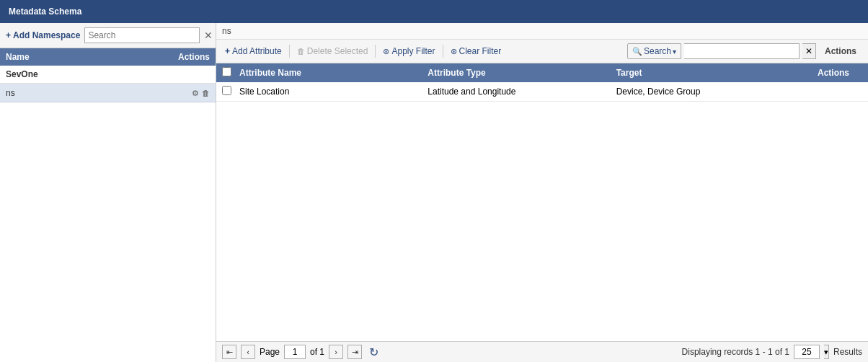 The width and height of the screenshot is (868, 362). I want to click on sidebar-group-label: SevOne, so click(108, 75).